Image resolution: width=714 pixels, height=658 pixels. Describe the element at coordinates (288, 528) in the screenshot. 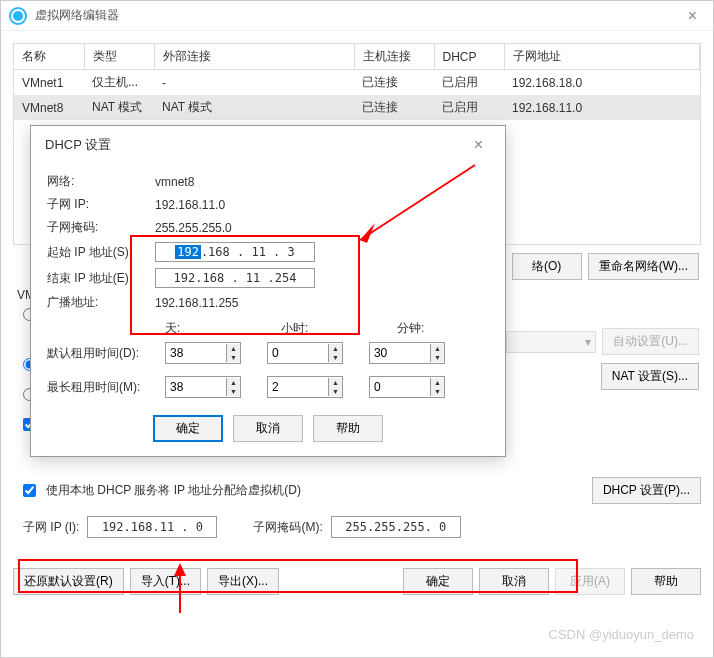

I see `subnet-mask-label: 子网掩码(M):` at that location.